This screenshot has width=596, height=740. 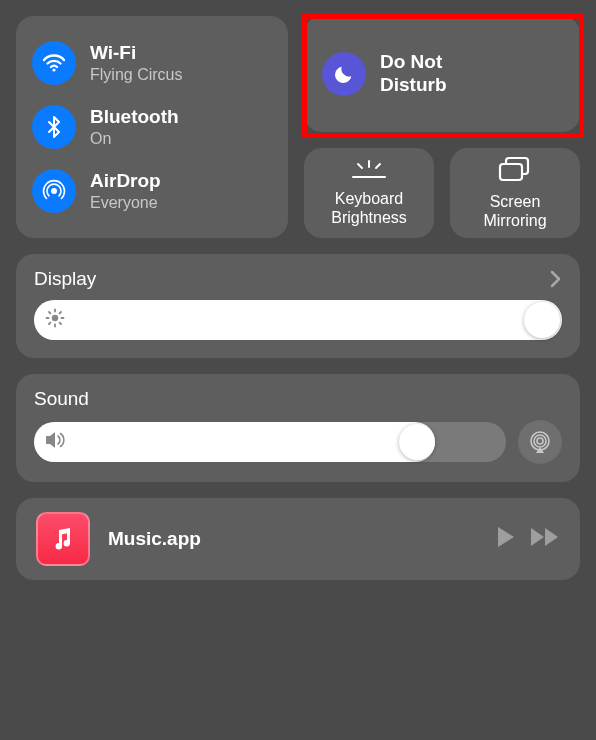 I want to click on next-track-button, so click(x=545, y=539).